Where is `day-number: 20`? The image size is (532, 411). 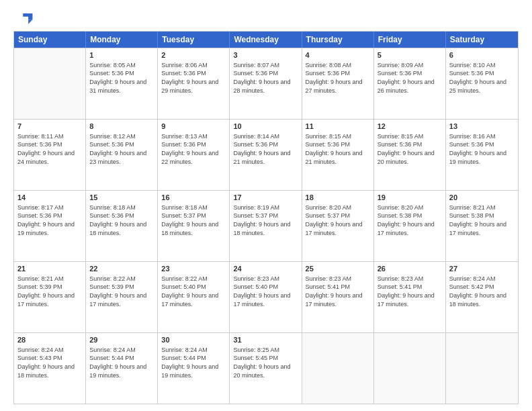
day-number: 20 is located at coordinates (482, 197).